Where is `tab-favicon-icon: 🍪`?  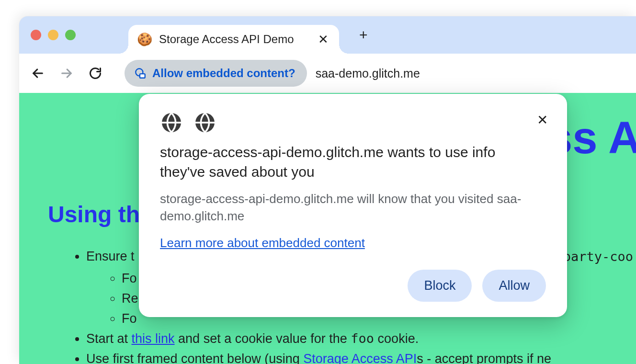 tab-favicon-icon: 🍪 is located at coordinates (145, 39).